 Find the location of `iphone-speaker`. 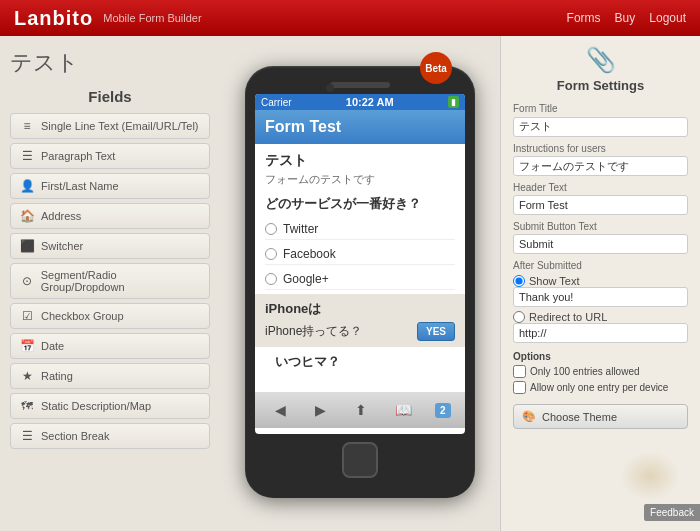

iphone-speaker is located at coordinates (360, 85).